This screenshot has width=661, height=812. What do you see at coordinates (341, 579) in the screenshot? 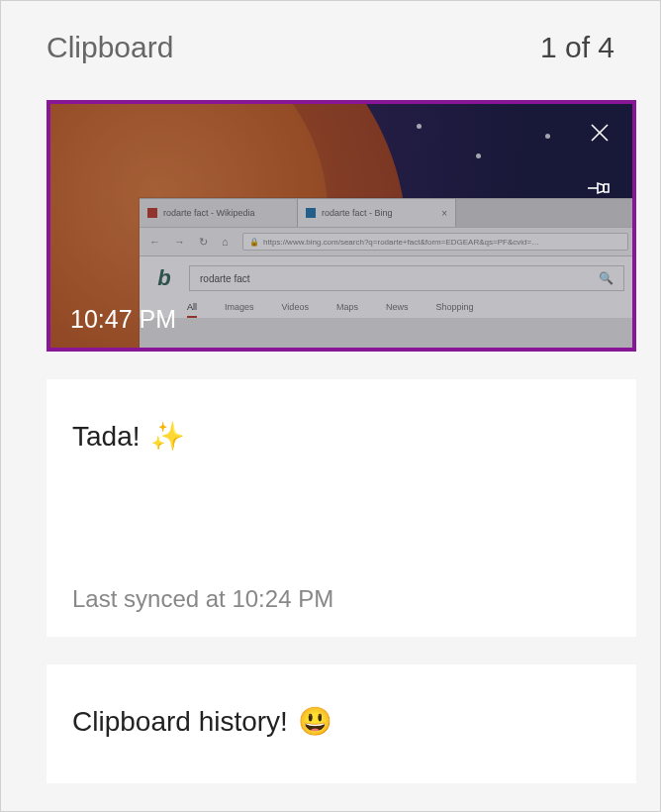
I see `clipboard-item-sync-status: Last synced at 10:24 PM` at bounding box center [341, 579].